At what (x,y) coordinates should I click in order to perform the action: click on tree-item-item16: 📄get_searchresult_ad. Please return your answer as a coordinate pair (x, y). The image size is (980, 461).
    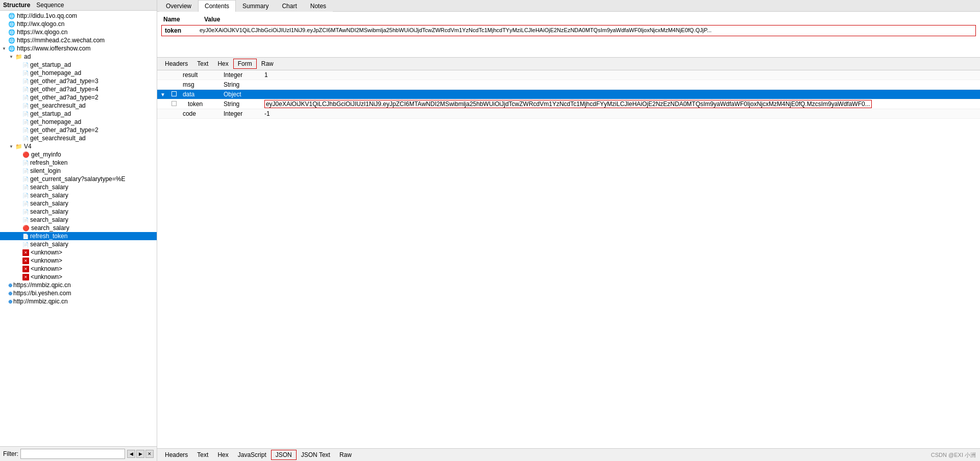
    Looking at the image, I should click on (79, 138).